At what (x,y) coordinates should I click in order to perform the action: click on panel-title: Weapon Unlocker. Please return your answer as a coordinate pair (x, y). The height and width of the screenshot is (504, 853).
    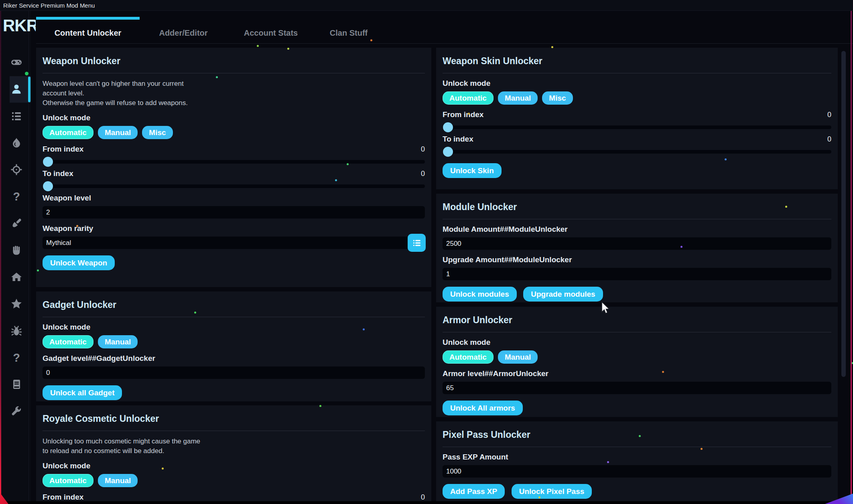
    Looking at the image, I should click on (234, 61).